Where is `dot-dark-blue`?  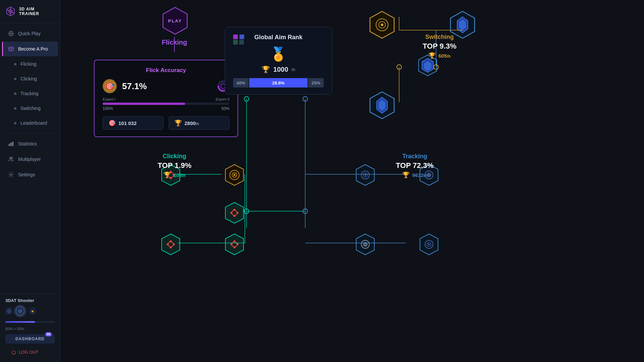 dot-dark-blue is located at coordinates (241, 42).